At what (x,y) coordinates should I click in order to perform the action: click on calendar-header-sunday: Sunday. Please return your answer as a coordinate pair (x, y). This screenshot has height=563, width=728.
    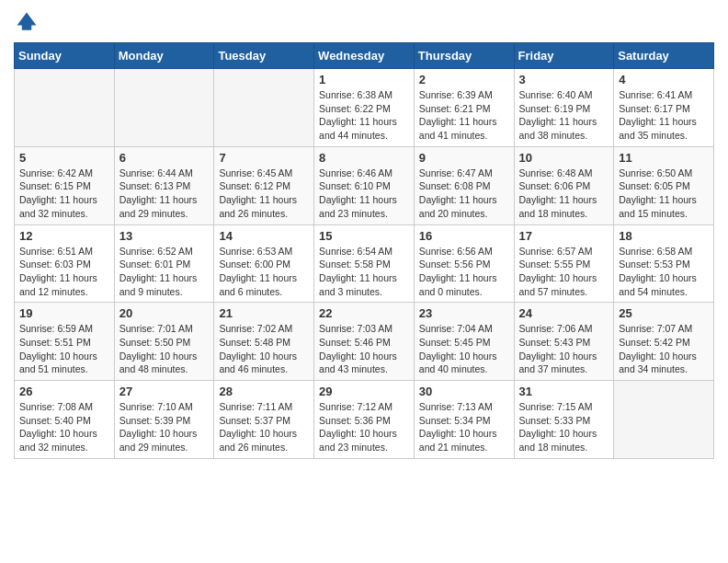
    Looking at the image, I should click on (64, 56).